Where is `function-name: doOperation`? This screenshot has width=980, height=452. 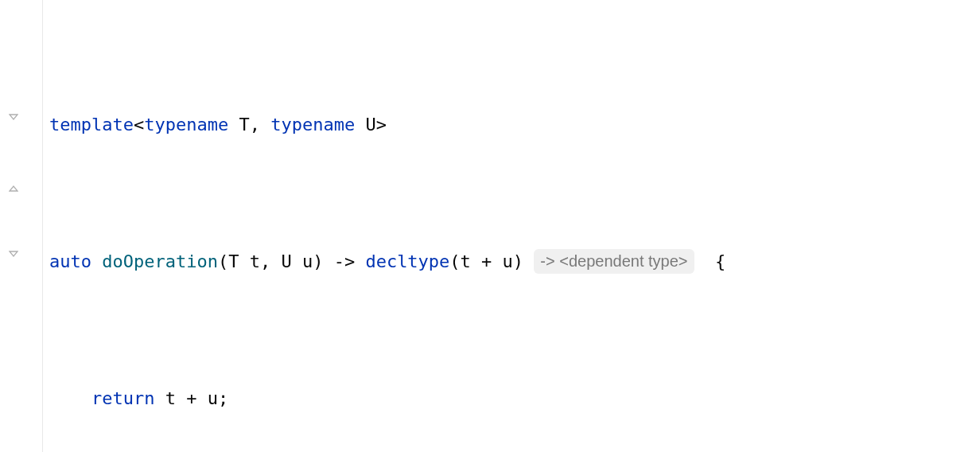
function-name: doOperation is located at coordinates (160, 261).